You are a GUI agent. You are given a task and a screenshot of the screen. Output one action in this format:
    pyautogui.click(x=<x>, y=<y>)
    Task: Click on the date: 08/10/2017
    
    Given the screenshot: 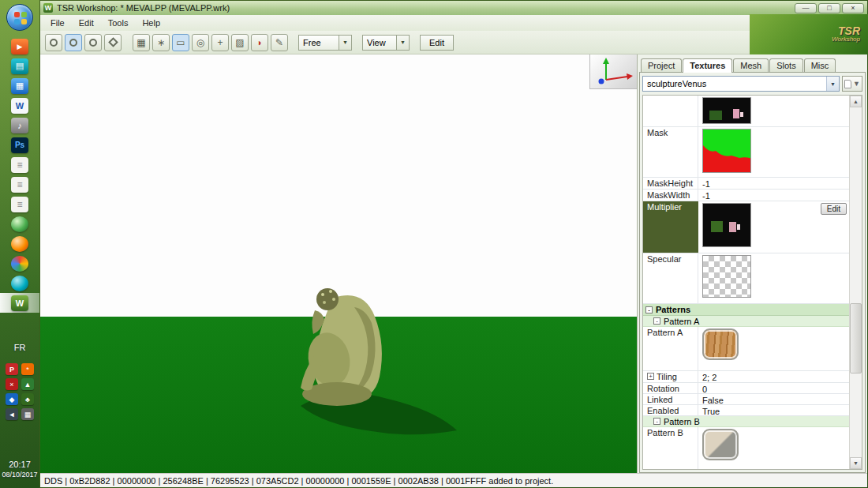 What is the action you would take?
    pyautogui.click(x=19, y=475)
    